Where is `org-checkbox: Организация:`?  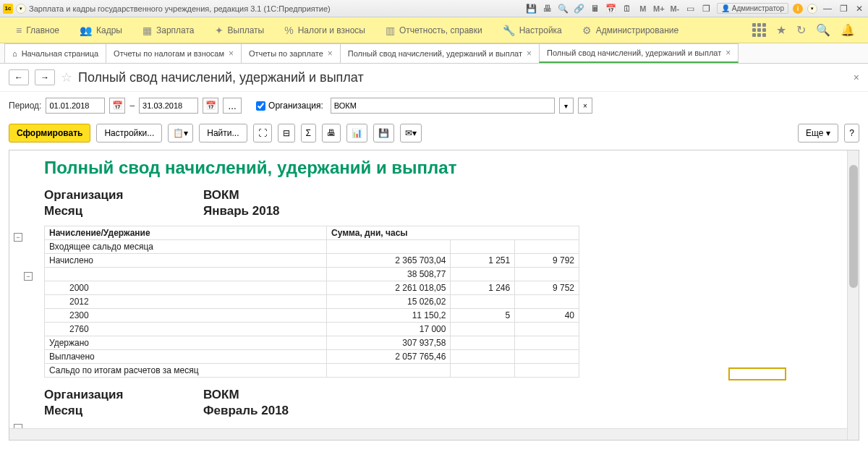 org-checkbox: Организация: is located at coordinates (289, 106).